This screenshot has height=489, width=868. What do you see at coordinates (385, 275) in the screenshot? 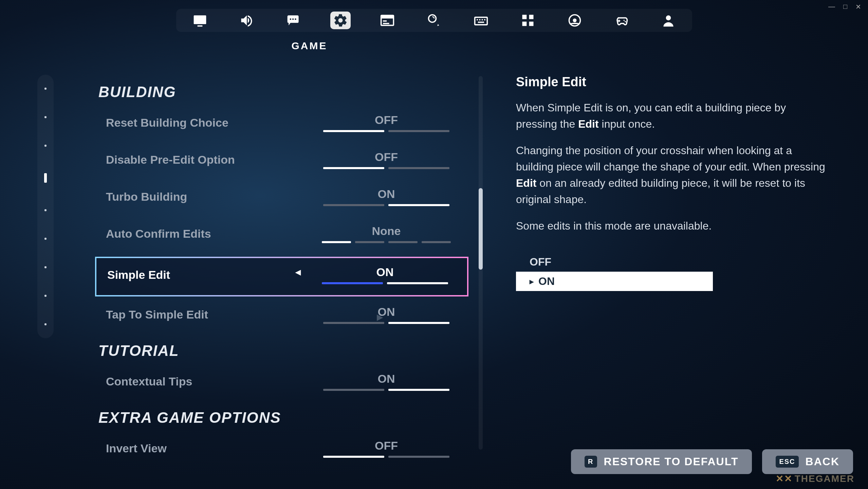
I see `setting-value-wrap: ◄ ON ►` at bounding box center [385, 275].